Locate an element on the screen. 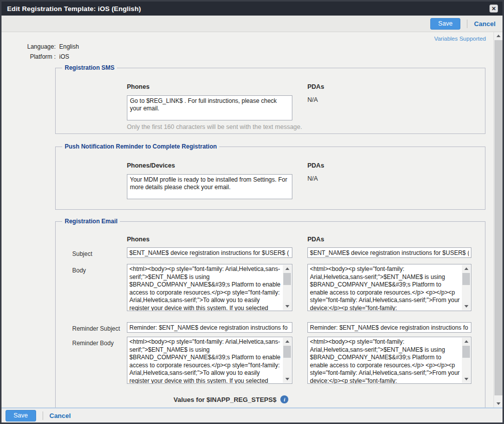  close-icon: ✕ is located at coordinates (493, 9).